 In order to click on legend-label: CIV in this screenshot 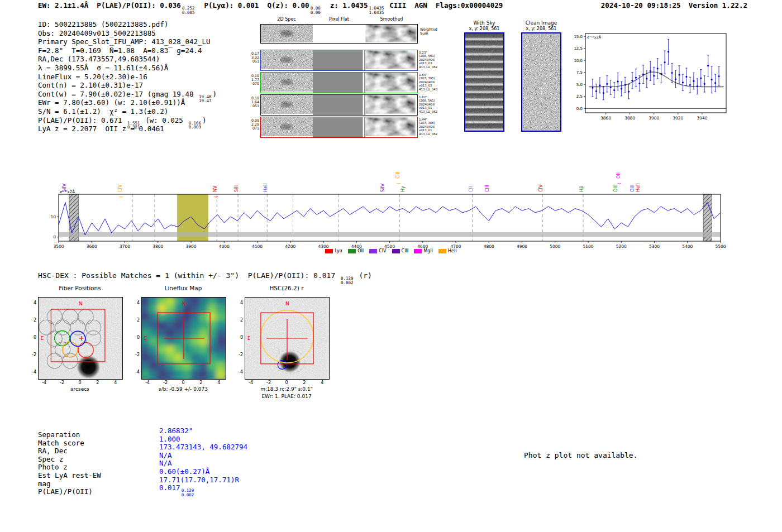, I will do `click(382, 251)`.